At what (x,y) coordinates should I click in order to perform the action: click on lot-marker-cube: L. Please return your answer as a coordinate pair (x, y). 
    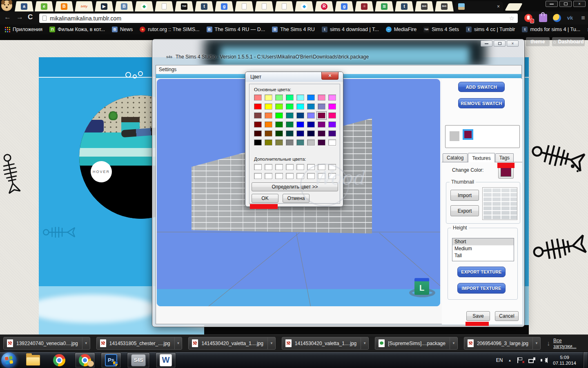
    Looking at the image, I should click on (422, 288).